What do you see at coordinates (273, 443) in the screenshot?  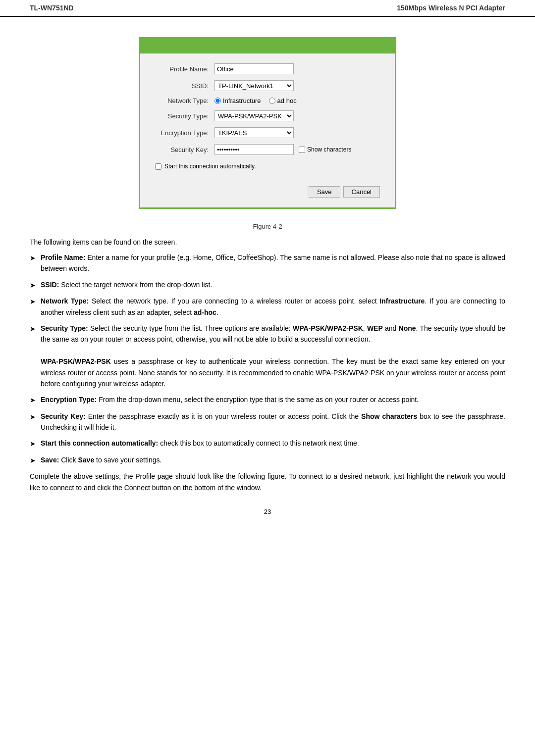 I see `bullet-text: Start this connection automatically: che…` at bounding box center [273, 443].